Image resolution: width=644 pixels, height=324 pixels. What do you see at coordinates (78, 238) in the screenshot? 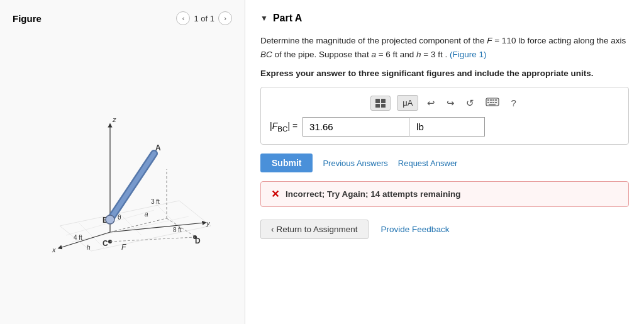
I see `svg-text: 4 ft` at bounding box center [78, 238].